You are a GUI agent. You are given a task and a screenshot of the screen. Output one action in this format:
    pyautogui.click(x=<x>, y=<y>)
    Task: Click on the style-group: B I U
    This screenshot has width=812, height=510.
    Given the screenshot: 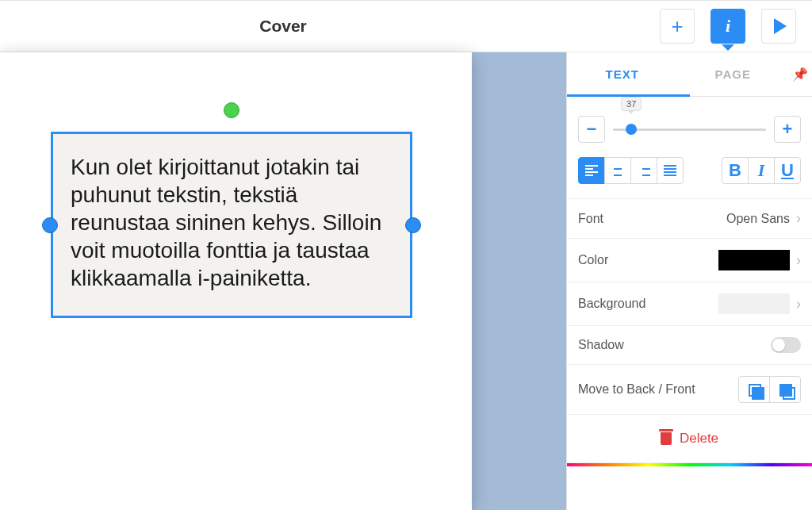 What is the action you would take?
    pyautogui.click(x=761, y=171)
    